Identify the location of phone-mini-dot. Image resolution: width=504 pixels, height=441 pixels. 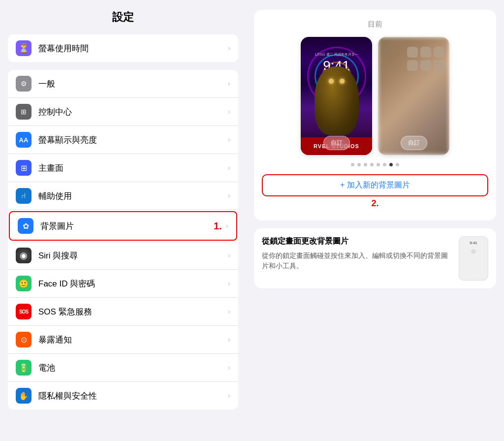
(473, 252).